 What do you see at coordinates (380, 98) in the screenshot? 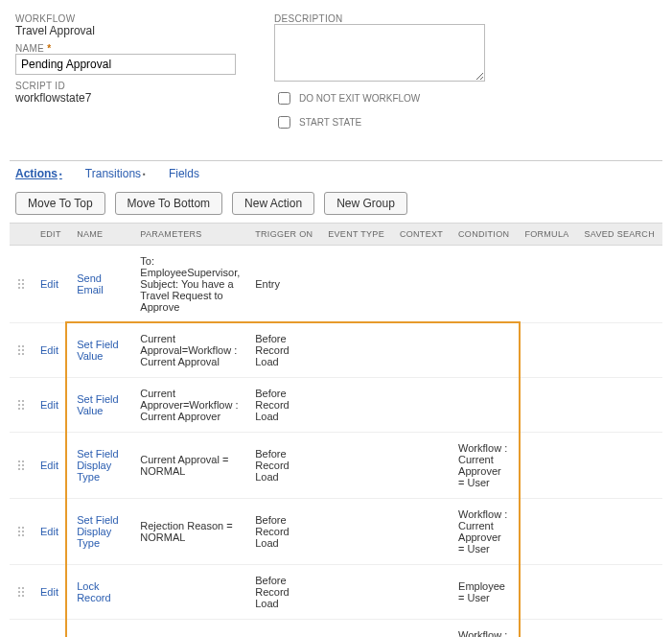
I see `donotexit-row: DO NOT EXIT WORKFLOW` at bounding box center [380, 98].